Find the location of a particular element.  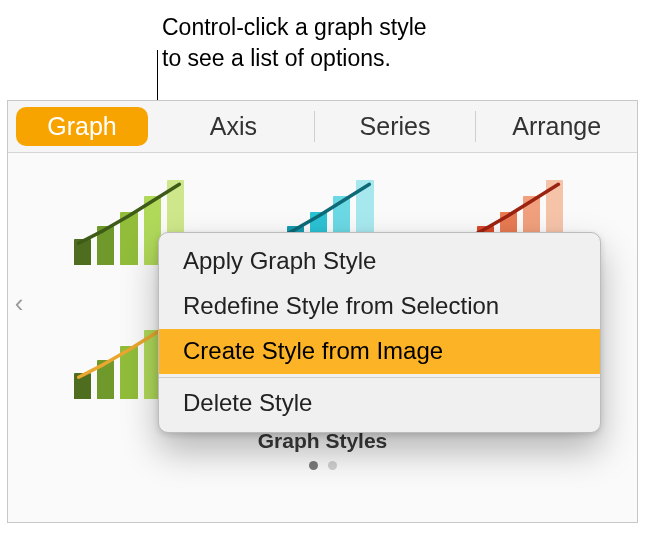

callout-text: Control-click a graph style to see a lis… is located at coordinates (294, 43).